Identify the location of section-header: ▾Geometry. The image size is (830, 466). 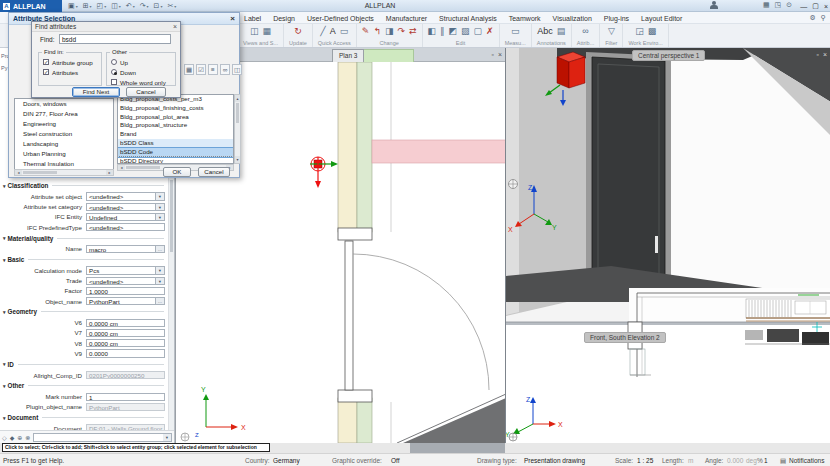
(84, 312).